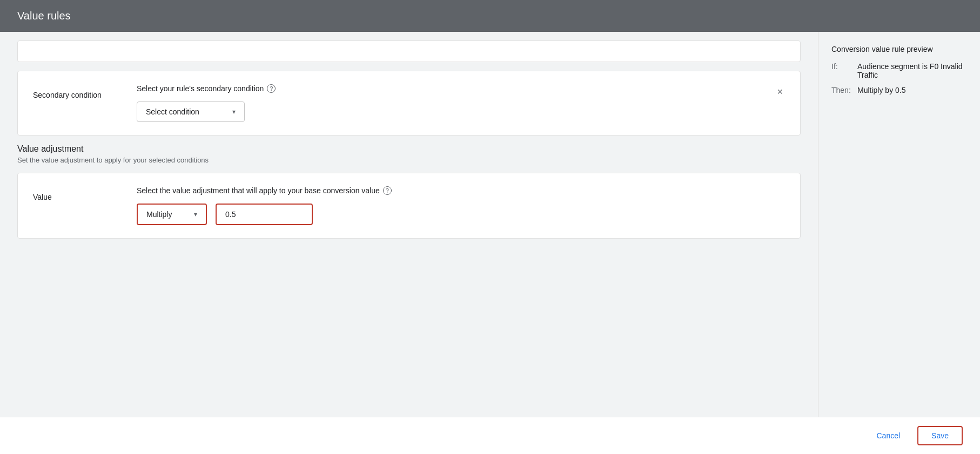 This screenshot has width=980, height=454. Describe the element at coordinates (461, 206) in the screenshot. I see `value-card-content: Select the value adjustment that will ap…` at that location.